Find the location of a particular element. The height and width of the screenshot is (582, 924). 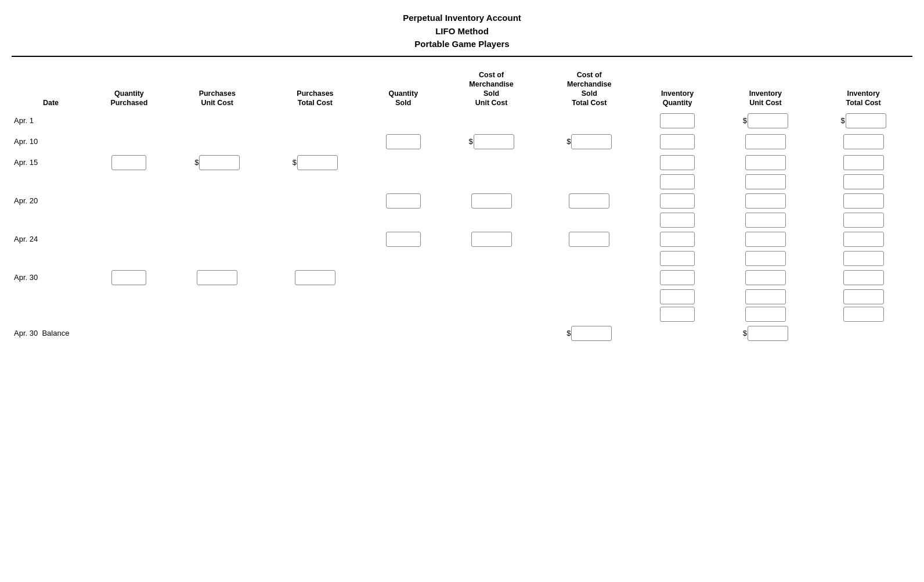

apr20-cost-total is located at coordinates (590, 201).